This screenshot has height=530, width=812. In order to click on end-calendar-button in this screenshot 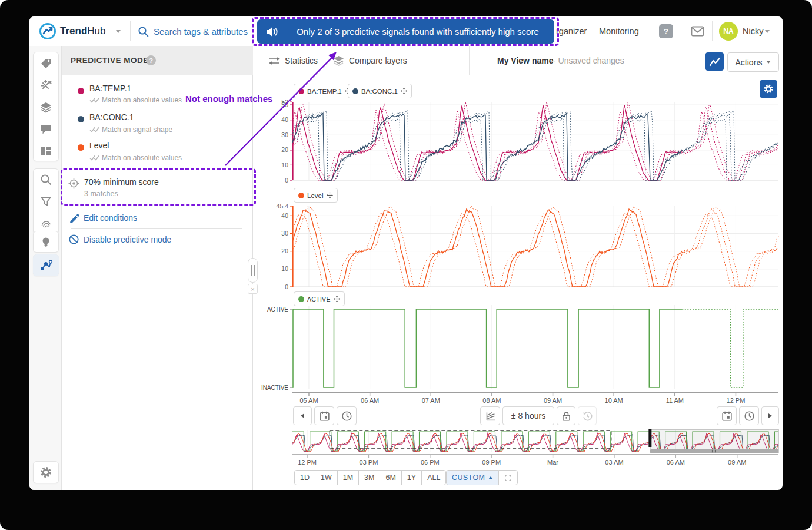, I will do `click(727, 416)`.